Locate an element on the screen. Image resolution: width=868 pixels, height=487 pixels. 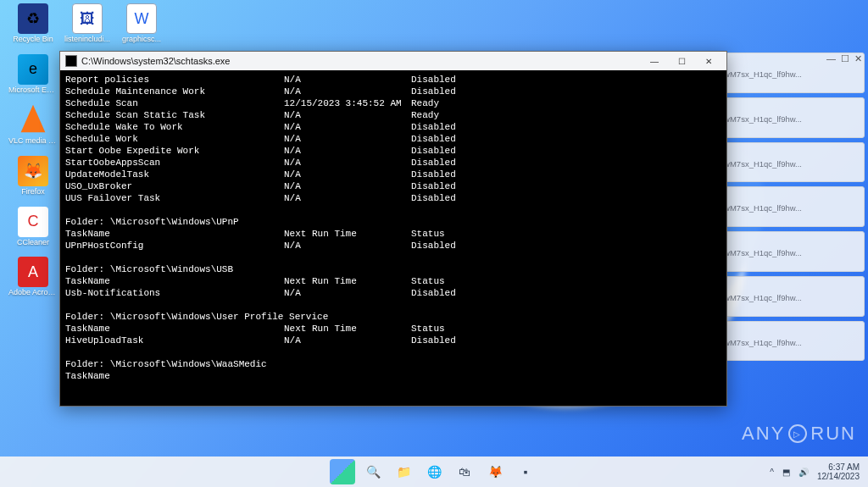
clock: 6:37 AM 12/14/2023 is located at coordinates (838, 472).